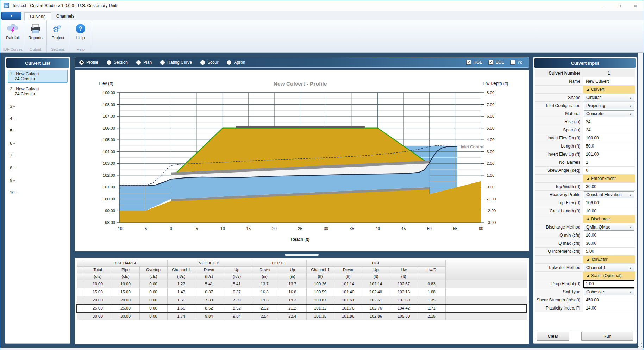 Image resolution: width=644 pixels, height=350 pixels. I want to click on material-dropdown: Concrete∨, so click(609, 114).